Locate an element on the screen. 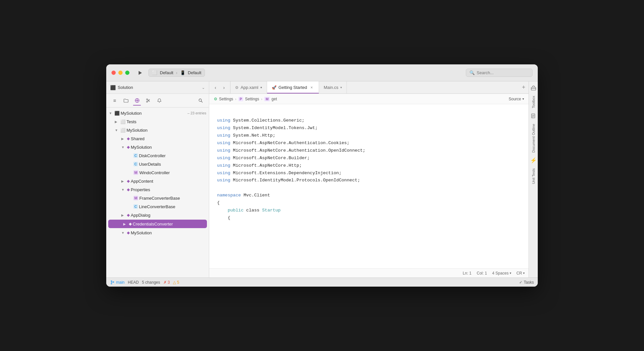 The image size is (644, 351). project-selector: ⬜ Default › 📱 Default is located at coordinates (177, 73).